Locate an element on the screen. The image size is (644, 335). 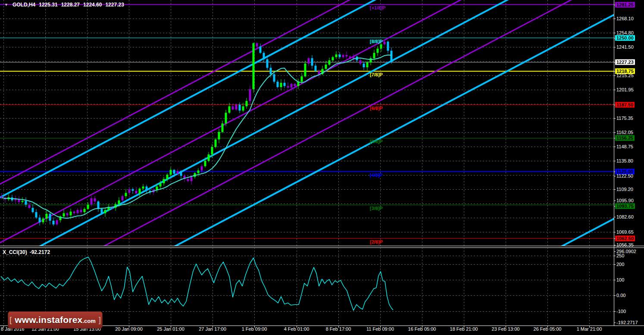
axis-label: -100 is located at coordinates (621, 311).